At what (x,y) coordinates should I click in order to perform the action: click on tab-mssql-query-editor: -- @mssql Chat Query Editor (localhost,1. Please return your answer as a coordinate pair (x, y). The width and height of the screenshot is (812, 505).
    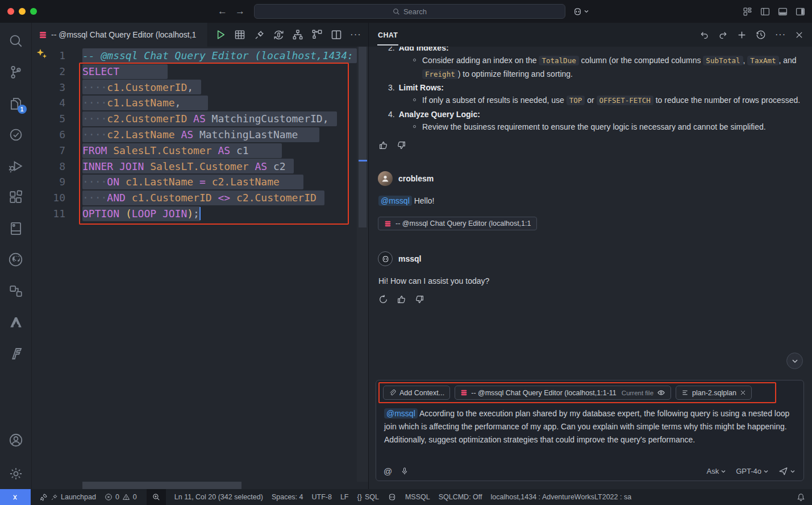
    Looking at the image, I should click on (120, 35).